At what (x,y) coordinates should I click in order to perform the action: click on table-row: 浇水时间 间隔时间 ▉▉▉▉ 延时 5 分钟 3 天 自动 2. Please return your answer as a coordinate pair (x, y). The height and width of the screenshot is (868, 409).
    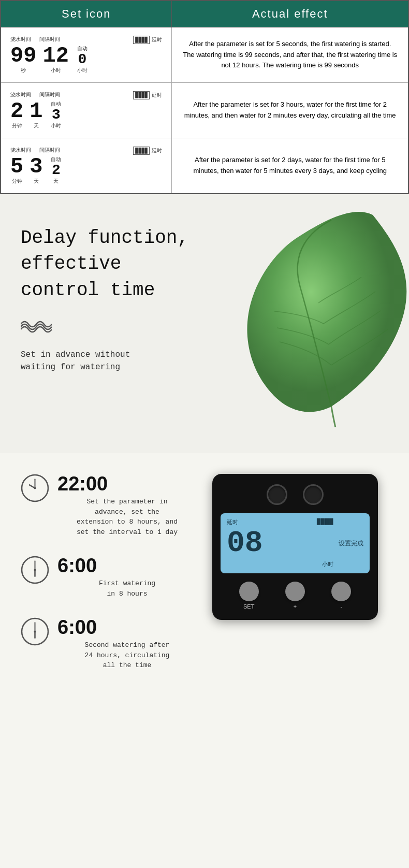
    Looking at the image, I should click on (204, 166).